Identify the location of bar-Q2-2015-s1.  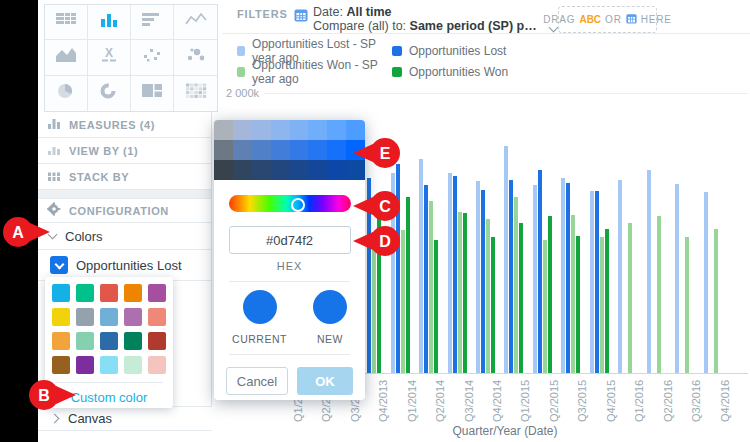
(540, 272).